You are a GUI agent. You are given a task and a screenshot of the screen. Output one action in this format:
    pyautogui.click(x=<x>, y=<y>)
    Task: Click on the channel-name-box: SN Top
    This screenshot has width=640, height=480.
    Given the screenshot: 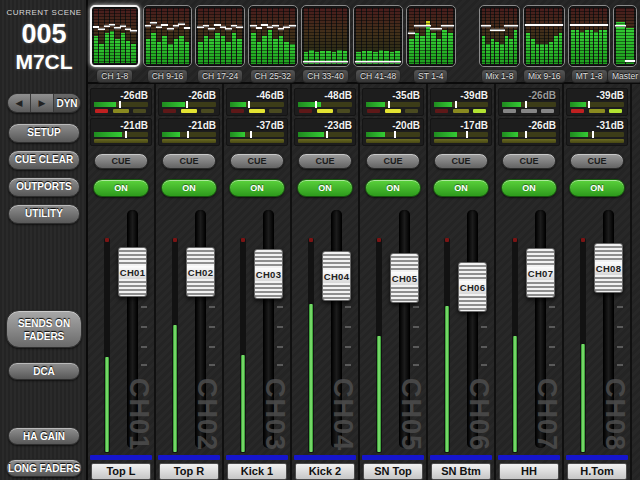 What is the action you would take?
    pyautogui.click(x=393, y=472)
    